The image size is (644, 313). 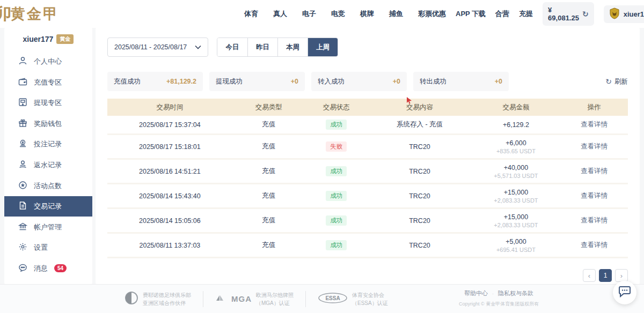 I want to click on sidebar-item-reward-wallet: 奖励钱包, so click(x=48, y=124).